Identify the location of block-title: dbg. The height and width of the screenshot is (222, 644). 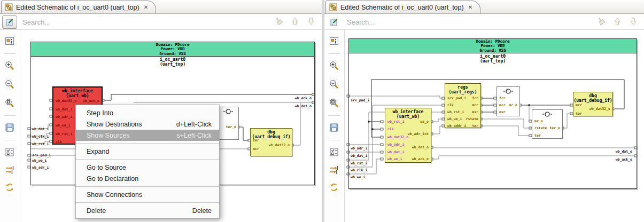
(271, 131).